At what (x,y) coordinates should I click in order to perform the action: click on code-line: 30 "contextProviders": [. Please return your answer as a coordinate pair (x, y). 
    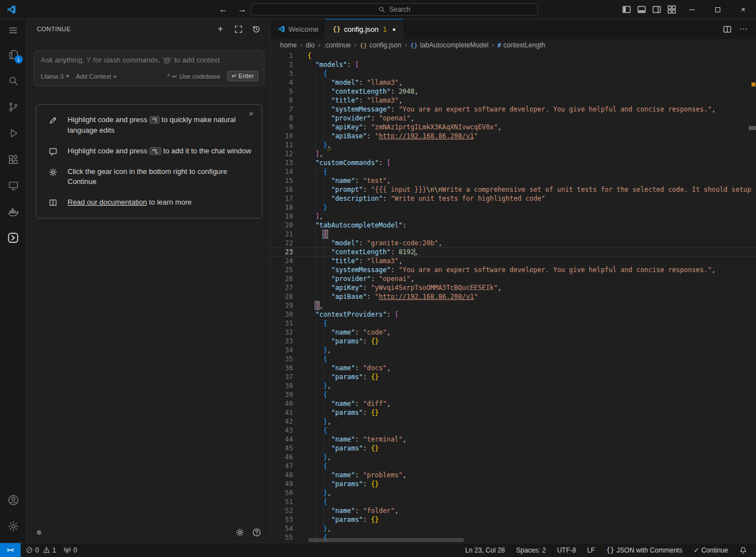
    Looking at the image, I should click on (513, 314).